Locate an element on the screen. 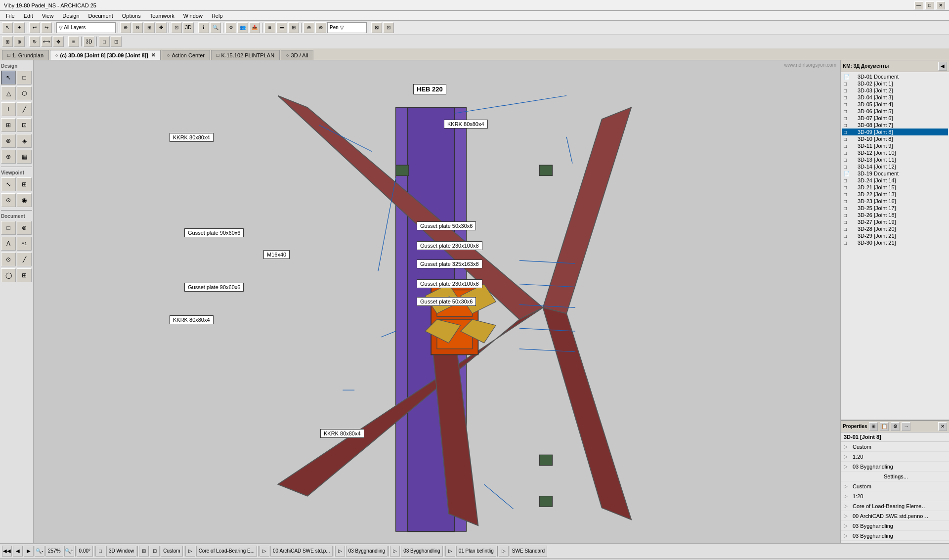 This screenshot has width=949, height=560. tool-label: A1 is located at coordinates (24, 244).